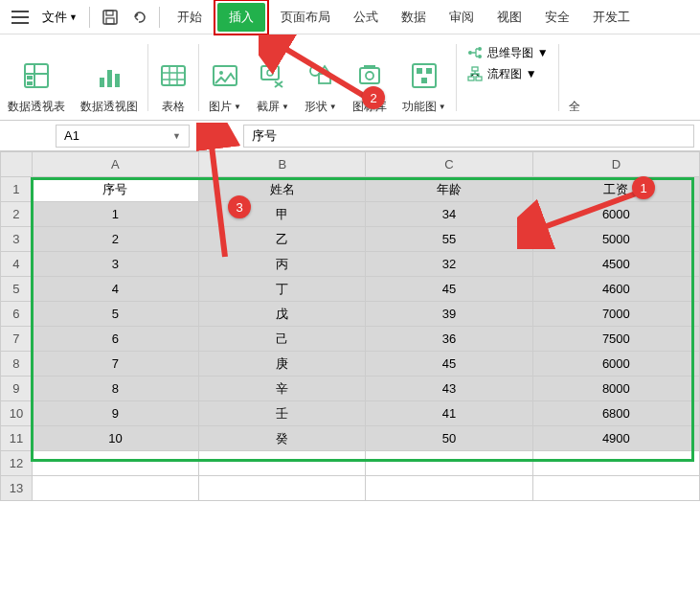 This screenshot has width=700, height=594. I want to click on cell: 7000, so click(616, 314).